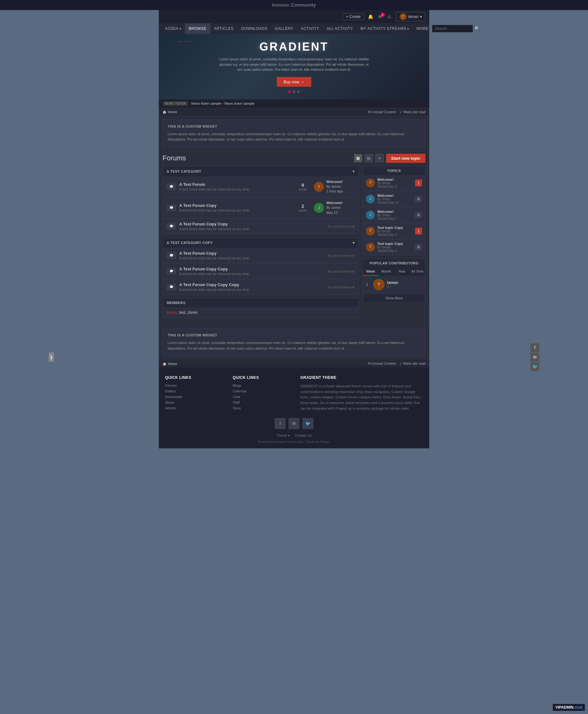  What do you see at coordinates (284, 28) in the screenshot?
I see `nav-item-gallery: GALLERY` at bounding box center [284, 28].